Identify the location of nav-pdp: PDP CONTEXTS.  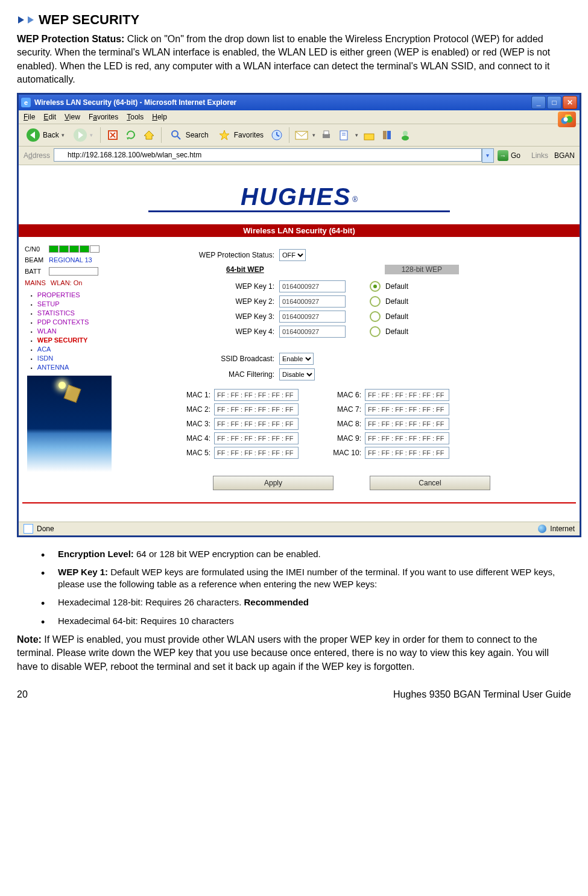
(63, 322).